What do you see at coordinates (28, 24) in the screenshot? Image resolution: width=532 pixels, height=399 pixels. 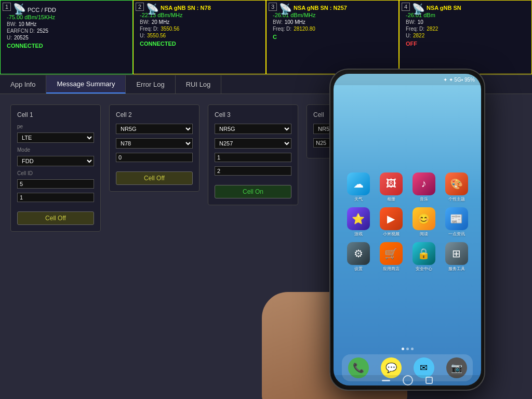 I see `panel1-bw: 10 MHz` at bounding box center [28, 24].